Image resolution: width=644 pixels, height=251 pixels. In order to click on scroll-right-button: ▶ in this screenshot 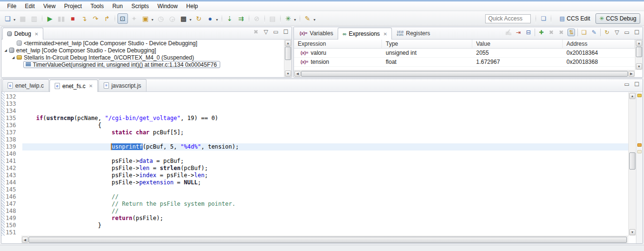, I will do `click(632, 74)`.